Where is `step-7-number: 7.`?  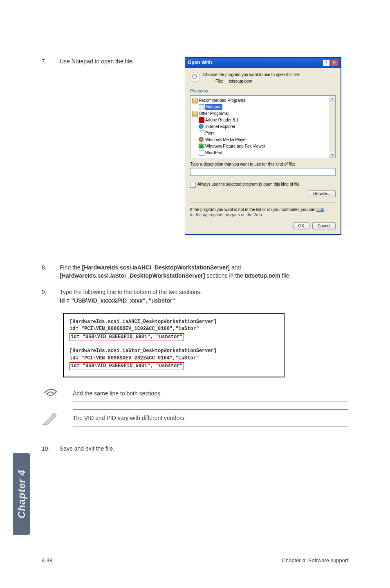
step-7-number: 7. is located at coordinates (51, 61).